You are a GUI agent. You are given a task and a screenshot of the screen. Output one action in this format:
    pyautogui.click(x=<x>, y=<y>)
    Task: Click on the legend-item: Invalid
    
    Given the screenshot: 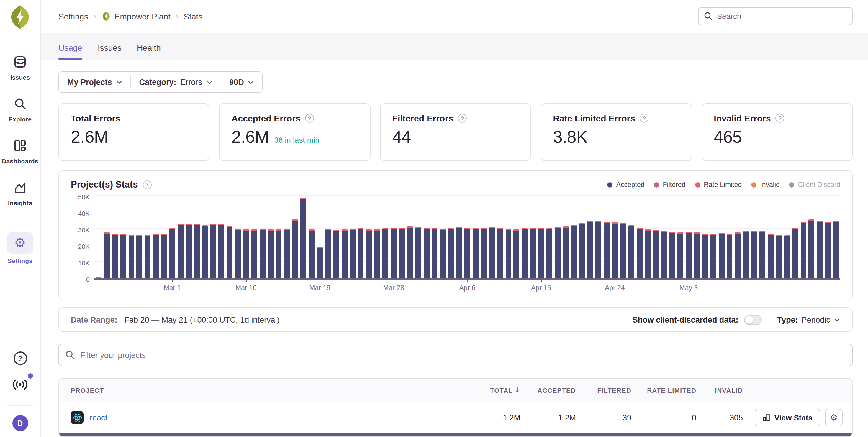 What is the action you would take?
    pyautogui.click(x=766, y=184)
    